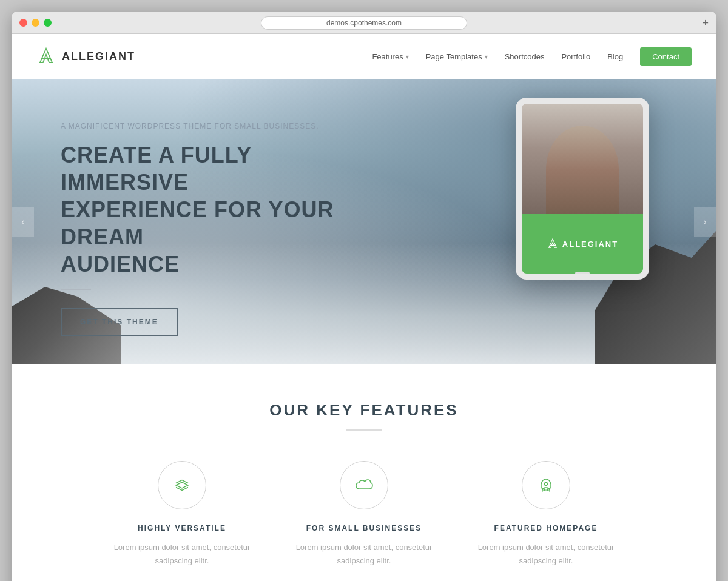  Describe the element at coordinates (615, 57) in the screenshot. I see `nav-blog: Blog` at that location.